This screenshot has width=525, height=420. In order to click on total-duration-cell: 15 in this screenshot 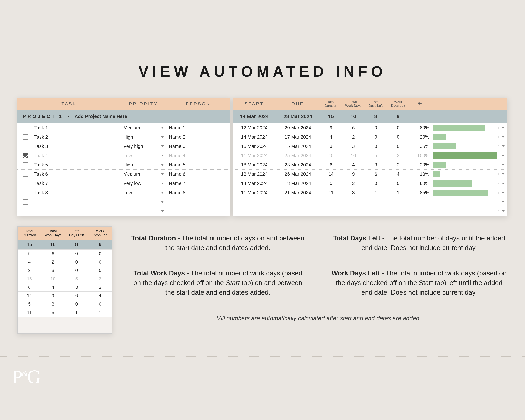, I will do `click(331, 156)`.